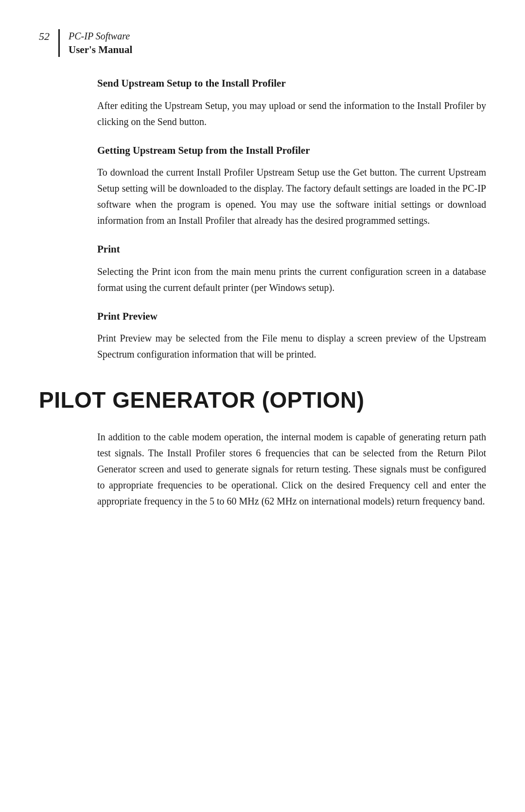 The image size is (525, 812). What do you see at coordinates (100, 43) in the screenshot?
I see `header-text: PC-IP Software User's Manual` at bounding box center [100, 43].